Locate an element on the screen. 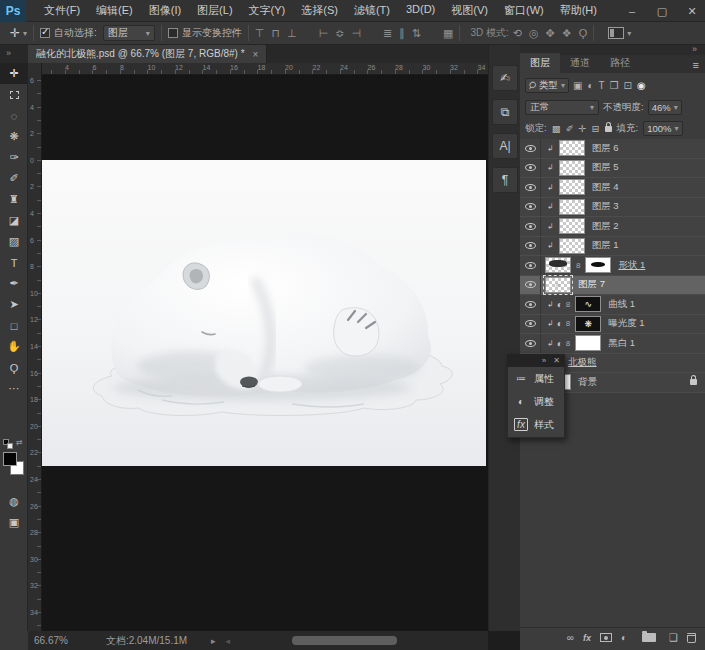 The height and width of the screenshot is (650, 705). auto-select-target-dropdown: 图层 ▾ is located at coordinates (129, 33).